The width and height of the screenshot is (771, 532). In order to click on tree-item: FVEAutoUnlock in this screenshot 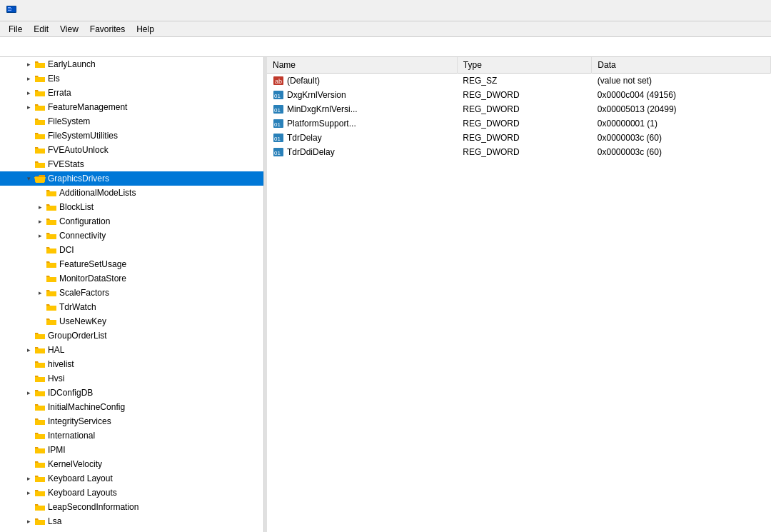, I will do `click(131, 150)`.